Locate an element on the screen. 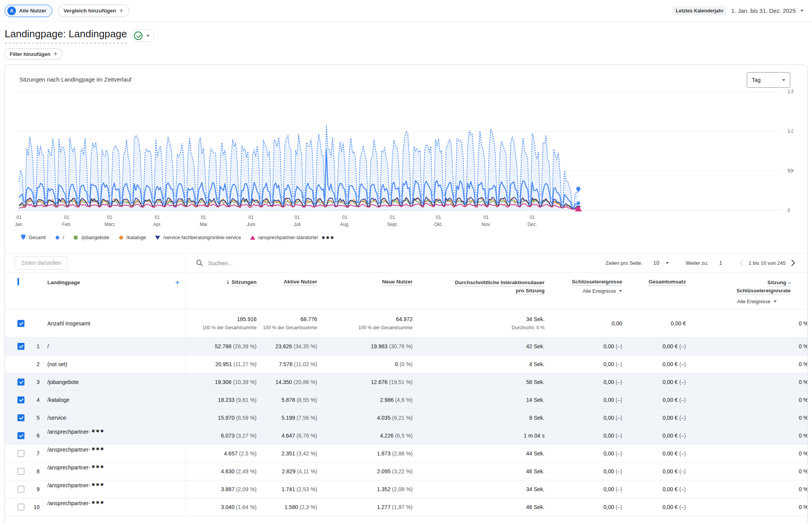 Image resolution: width=812 pixels, height=523 pixels. previous-page-button is located at coordinates (741, 263).